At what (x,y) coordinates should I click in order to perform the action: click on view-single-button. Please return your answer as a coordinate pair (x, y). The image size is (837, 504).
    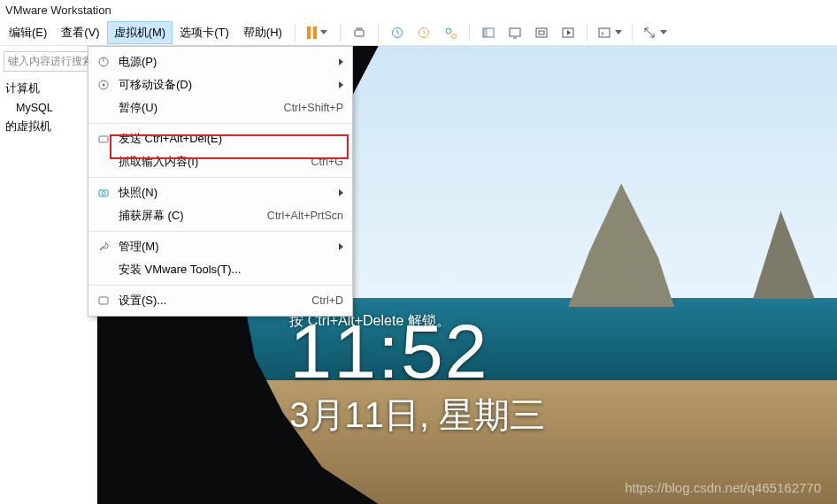
    Looking at the image, I should click on (488, 33).